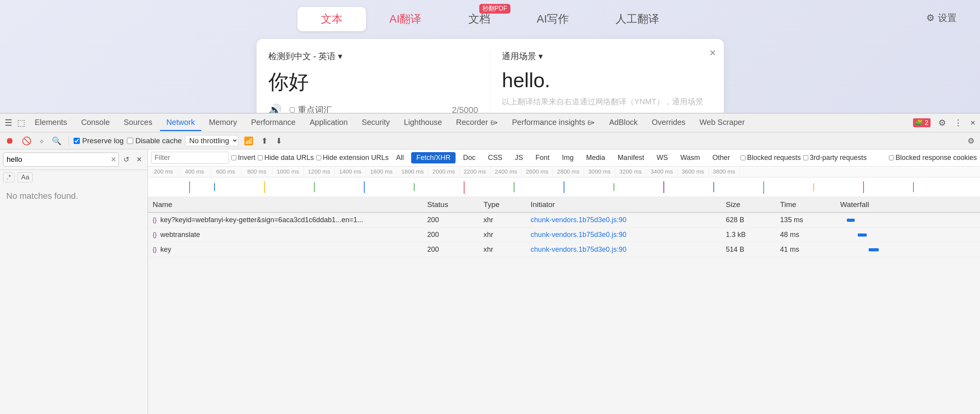  What do you see at coordinates (139, 160) in the screenshot?
I see `search-close-button: ✕` at bounding box center [139, 160].